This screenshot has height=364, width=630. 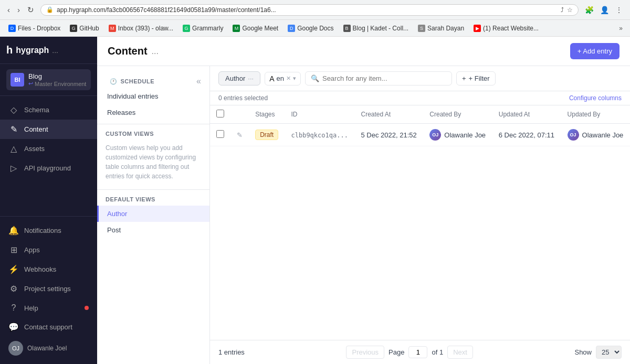 What do you see at coordinates (464, 79) in the screenshot?
I see `filter-icon: +` at bounding box center [464, 79].